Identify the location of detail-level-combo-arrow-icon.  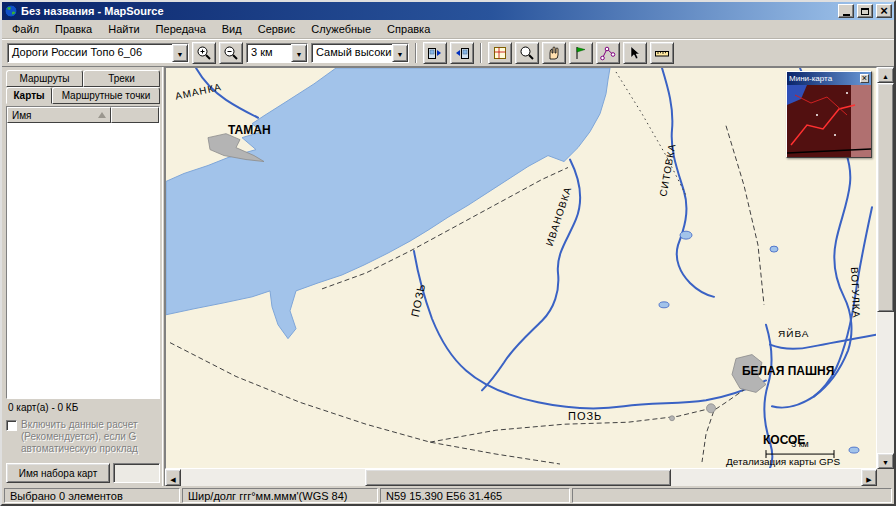
(400, 53).